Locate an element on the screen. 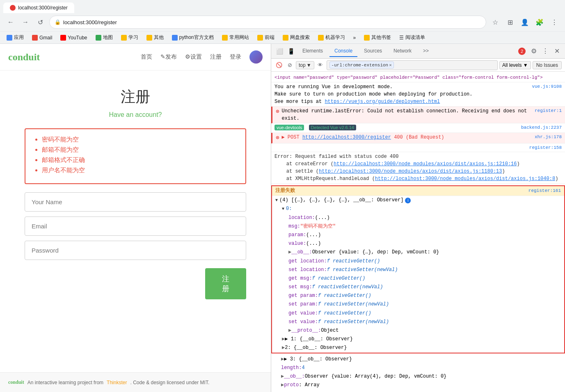  context-dropdown: top ▼ is located at coordinates (305, 65).